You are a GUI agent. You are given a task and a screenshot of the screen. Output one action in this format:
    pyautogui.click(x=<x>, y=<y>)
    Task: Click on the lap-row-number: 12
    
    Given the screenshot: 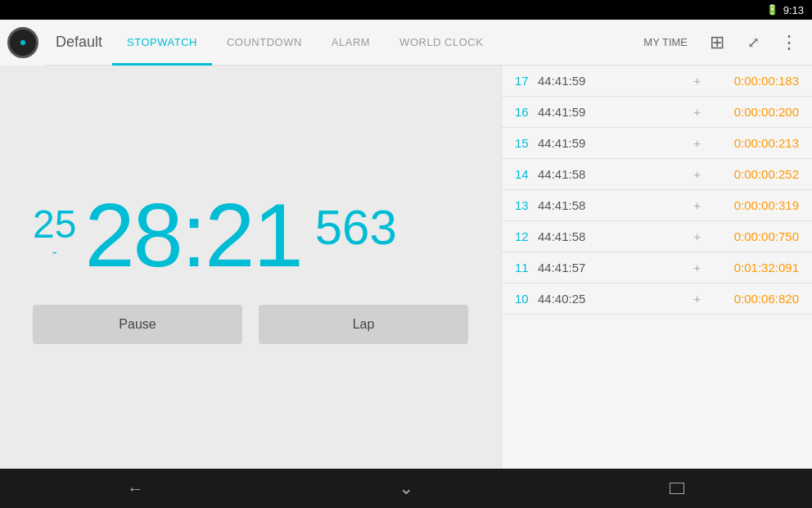 What is the action you would take?
    pyautogui.click(x=526, y=236)
    